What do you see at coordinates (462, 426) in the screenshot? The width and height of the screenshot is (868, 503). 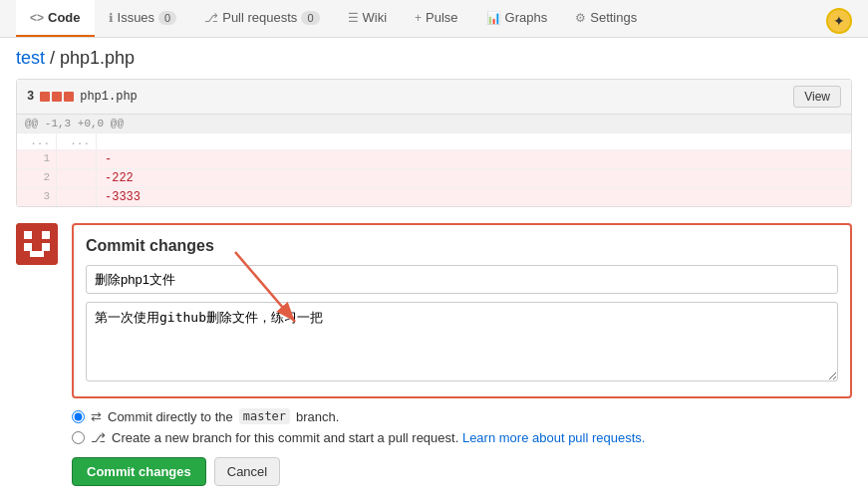 I see `radio-section: ⇄ Commit directly to the master branch. …` at bounding box center [462, 426].